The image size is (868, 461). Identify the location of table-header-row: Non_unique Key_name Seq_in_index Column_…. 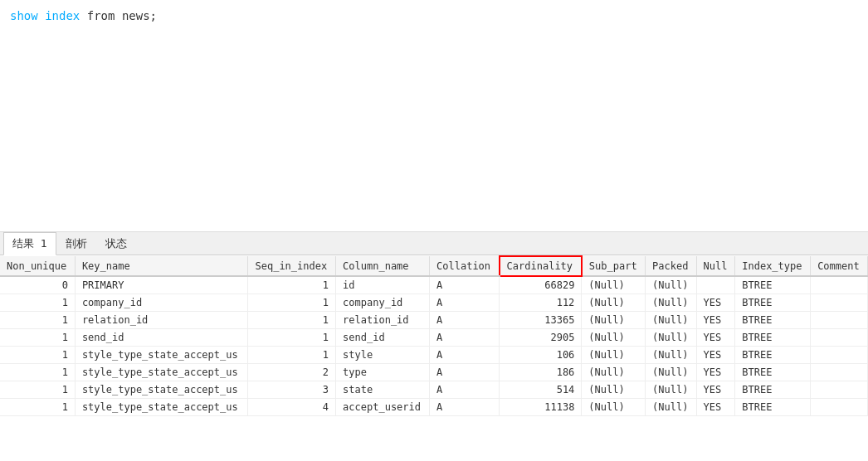
(434, 266).